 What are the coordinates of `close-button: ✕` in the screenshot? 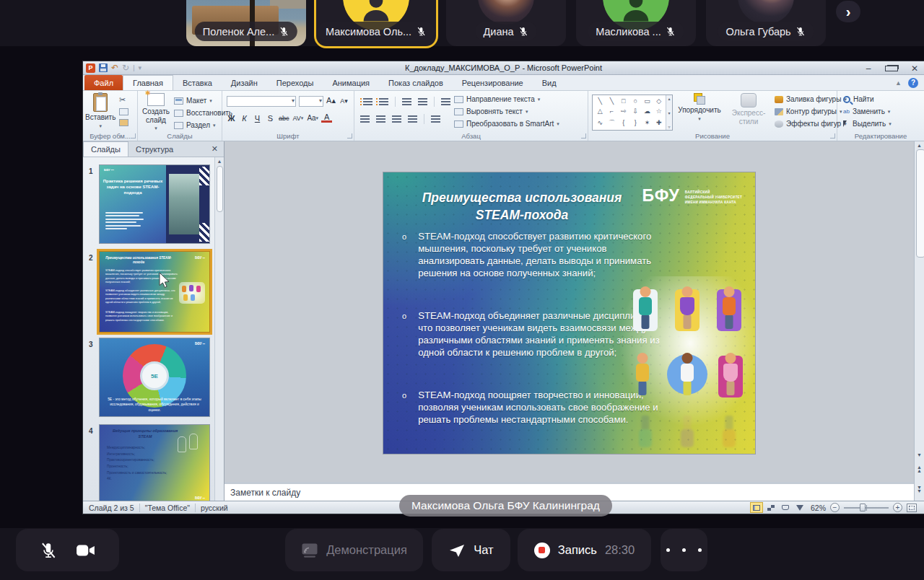 It's located at (915, 69).